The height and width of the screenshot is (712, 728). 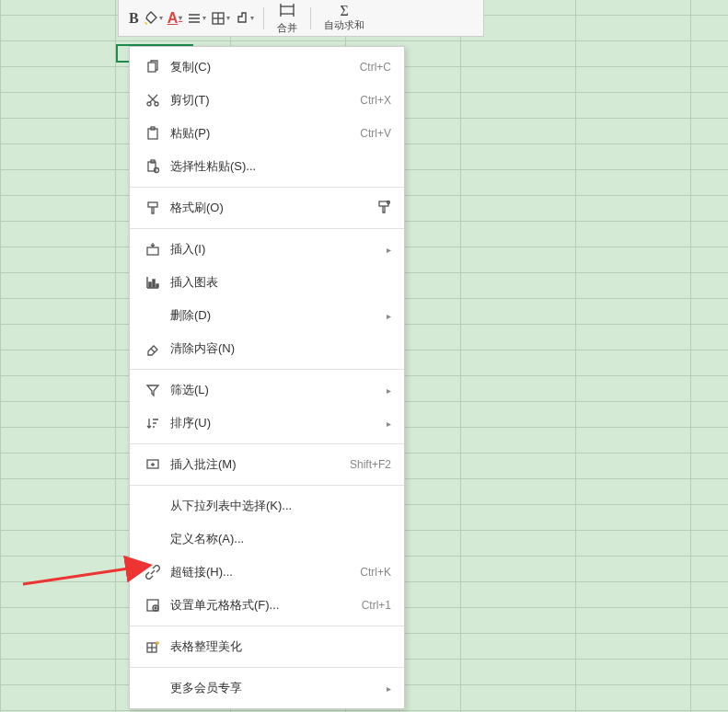 I want to click on fill-color-button, so click(x=153, y=18).